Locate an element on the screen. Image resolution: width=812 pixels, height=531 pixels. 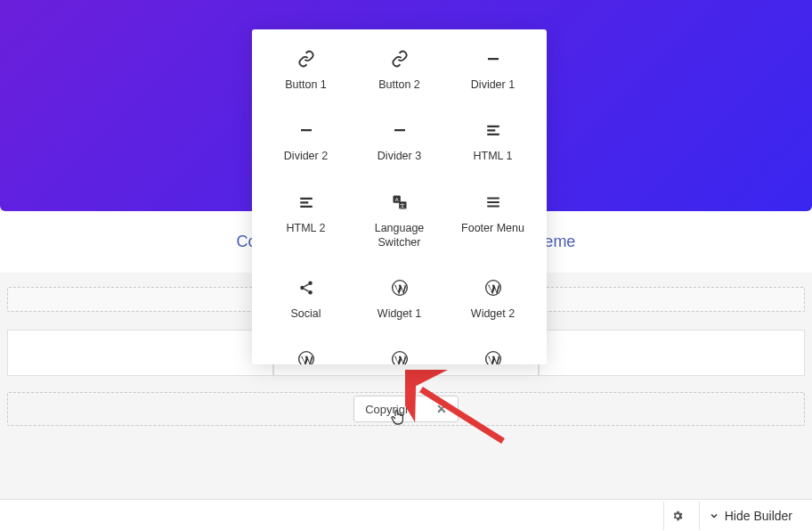
element-item: Button 1 is located at coordinates (306, 70).